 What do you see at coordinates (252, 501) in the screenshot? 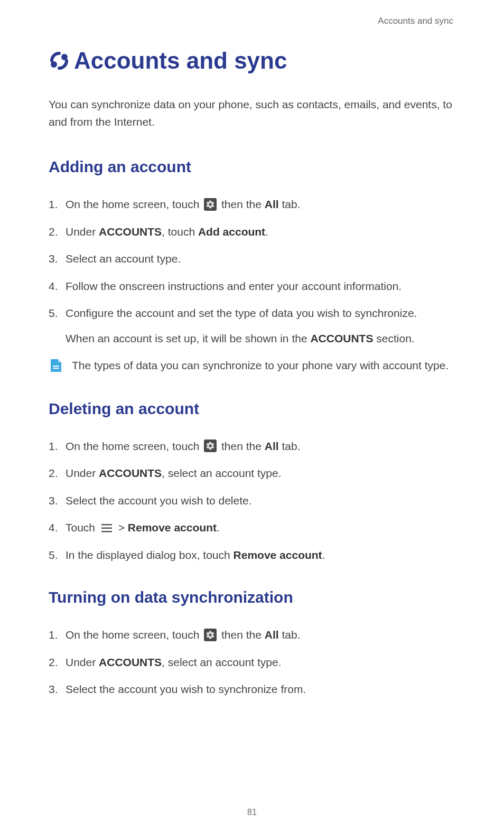
I see `list-item: Select the account you wish to delete.` at bounding box center [252, 501].